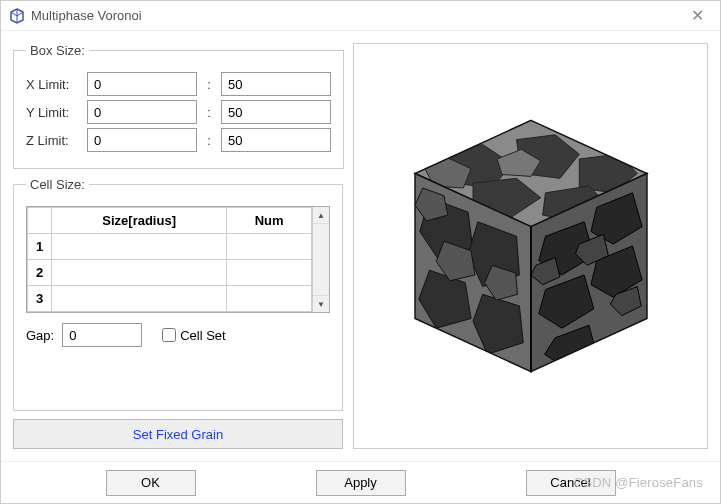  Describe the element at coordinates (54, 140) in the screenshot. I see `z-limit-label: Z Limit:` at that location.